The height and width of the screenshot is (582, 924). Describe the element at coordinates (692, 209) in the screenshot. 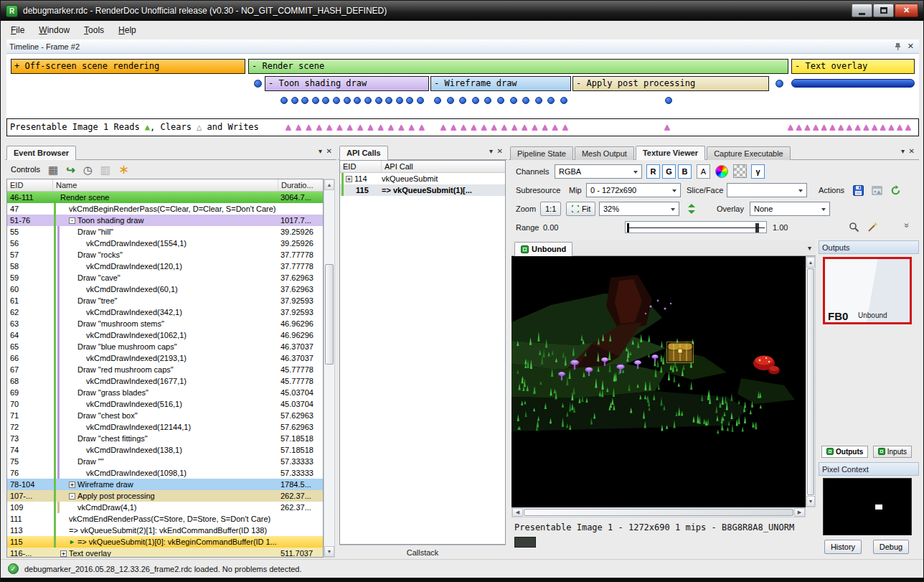

I see `flip-y-button` at that location.